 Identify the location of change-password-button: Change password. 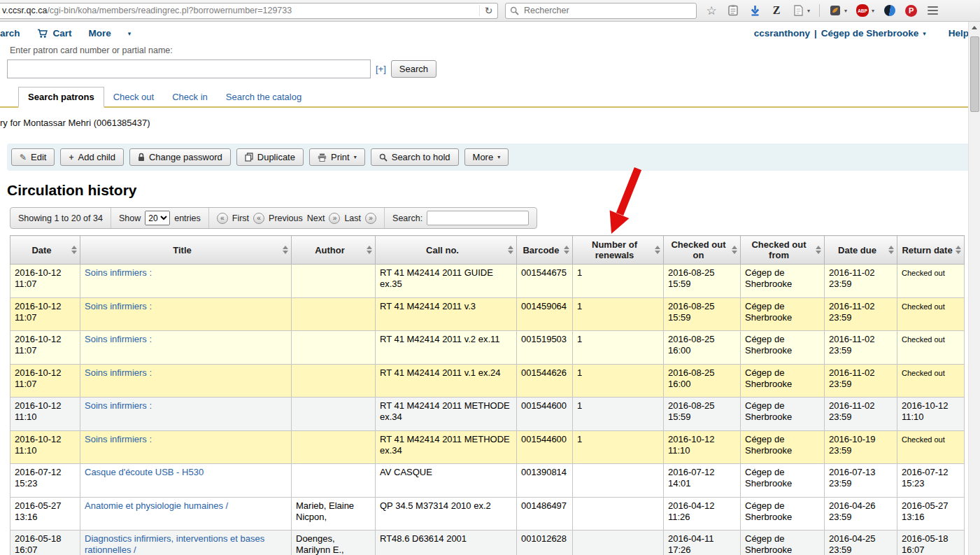
(180, 157).